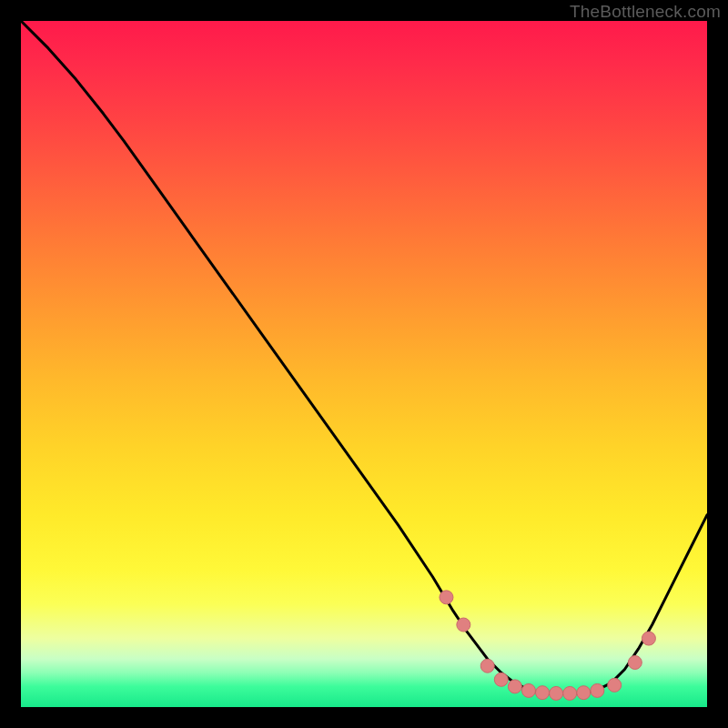 The width and height of the screenshot is (728, 728). I want to click on attribution-label: TheBottleneck.com, so click(645, 12).